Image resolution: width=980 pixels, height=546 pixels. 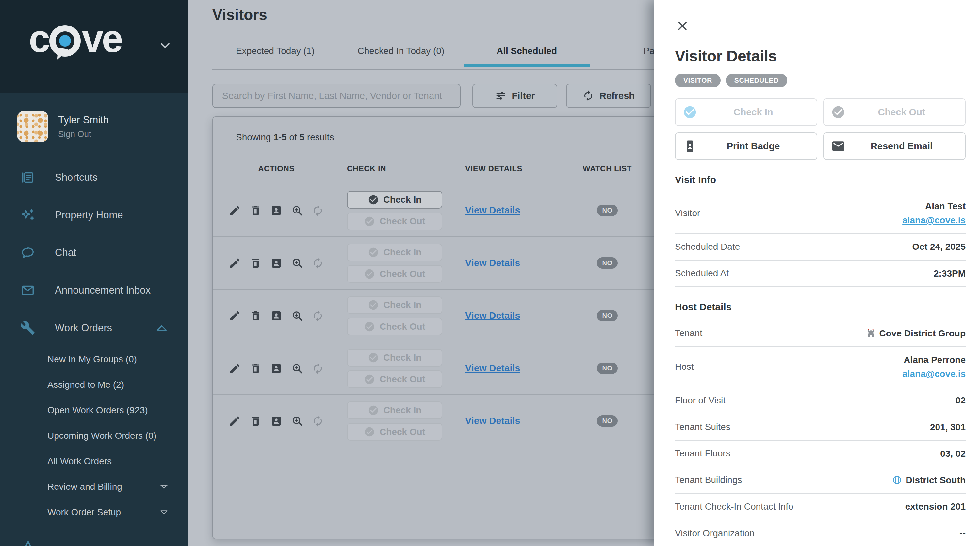 What do you see at coordinates (276, 316) in the screenshot?
I see `actions-cell` at bounding box center [276, 316].